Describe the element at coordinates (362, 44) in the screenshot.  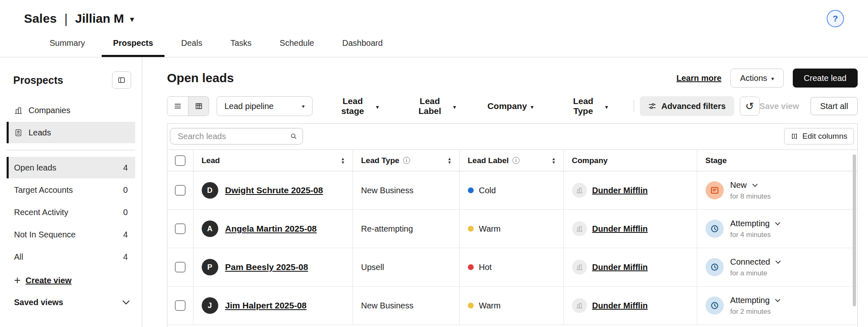
I see `tab-dashboard: Dashboard` at that location.